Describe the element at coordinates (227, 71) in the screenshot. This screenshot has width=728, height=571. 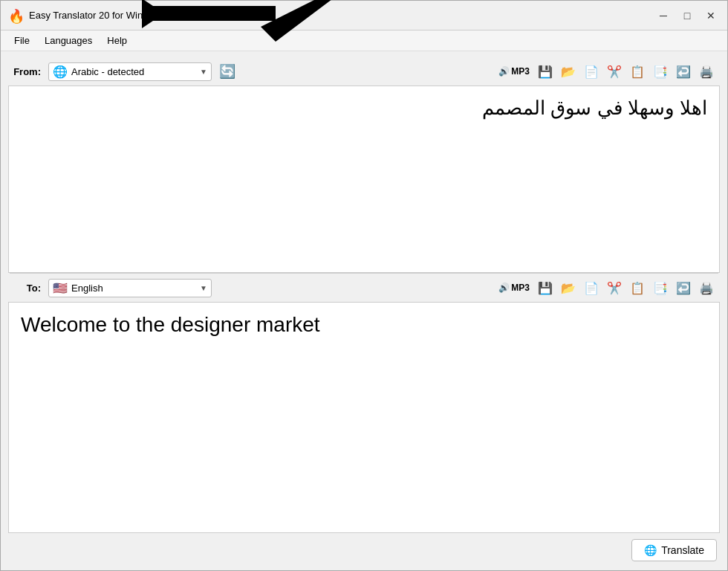
I see `refresh-button: 🔄` at that location.